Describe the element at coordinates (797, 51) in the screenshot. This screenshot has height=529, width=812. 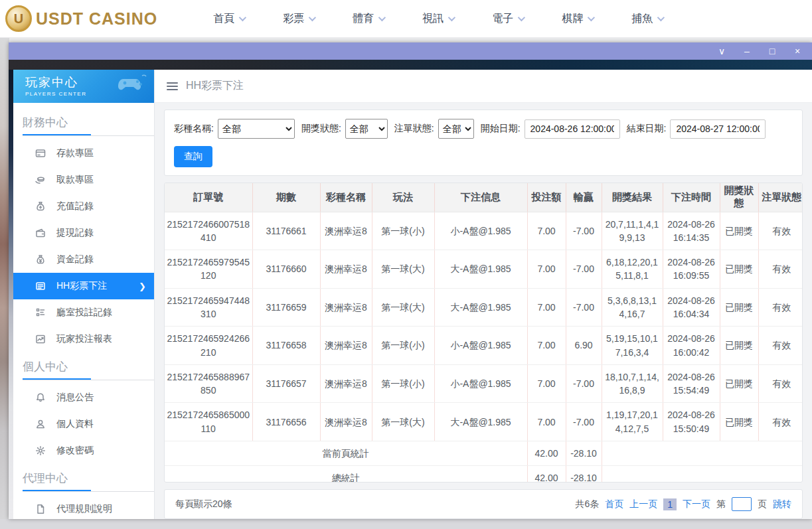
I see `window-close-icon: ×` at that location.